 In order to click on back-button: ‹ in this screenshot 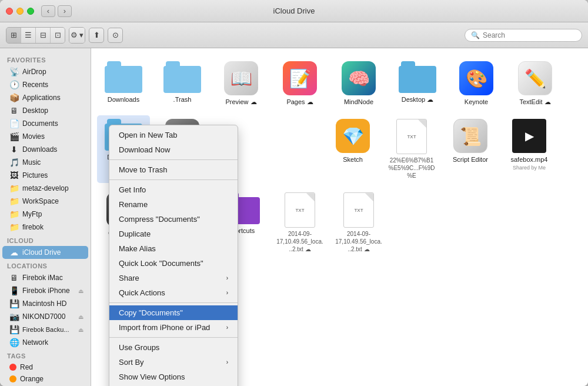, I will do `click(48, 11)`.